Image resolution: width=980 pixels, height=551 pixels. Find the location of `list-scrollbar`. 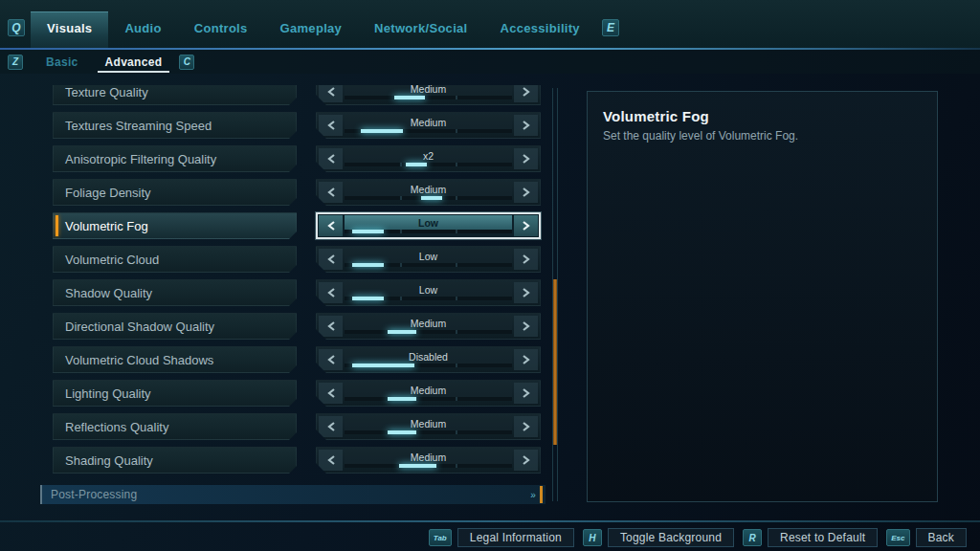

list-scrollbar is located at coordinates (555, 295).